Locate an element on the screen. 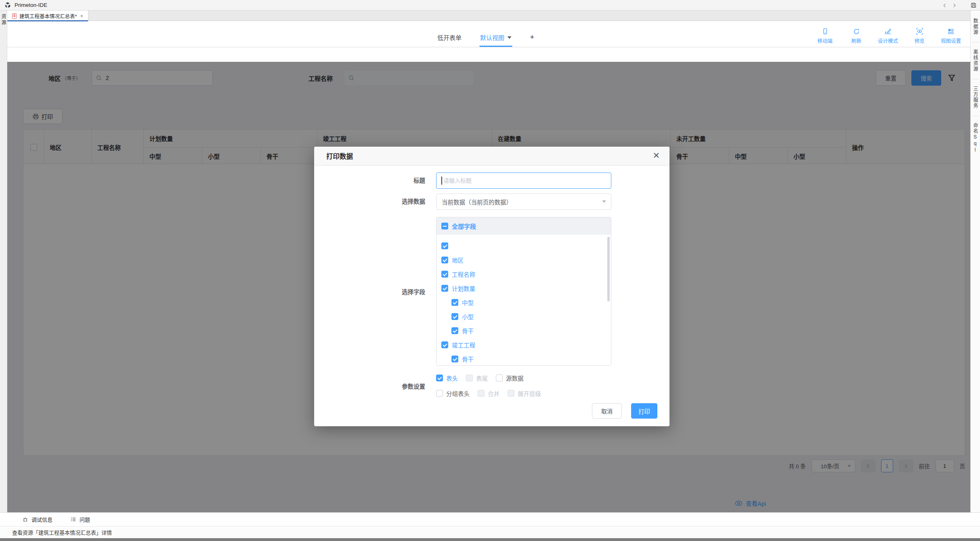  data-select-value: 当前数据（当前页的数据） is located at coordinates (477, 202).